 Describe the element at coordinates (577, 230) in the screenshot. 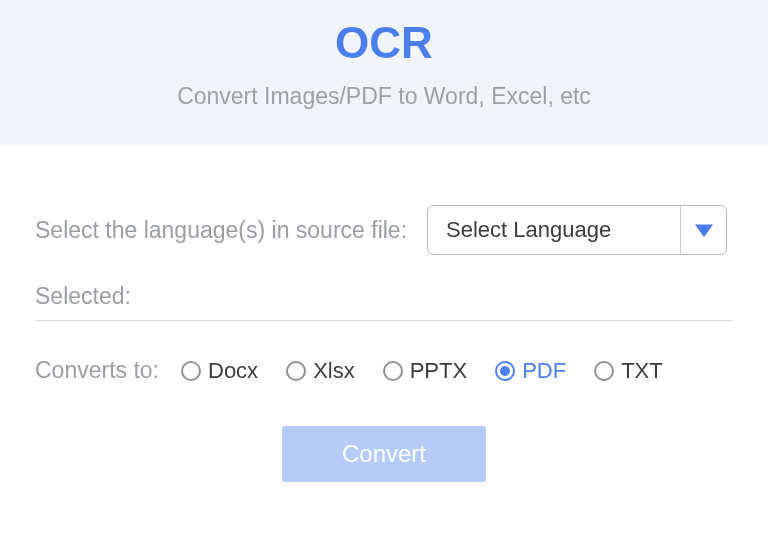

I see `language-select: Select Language` at that location.